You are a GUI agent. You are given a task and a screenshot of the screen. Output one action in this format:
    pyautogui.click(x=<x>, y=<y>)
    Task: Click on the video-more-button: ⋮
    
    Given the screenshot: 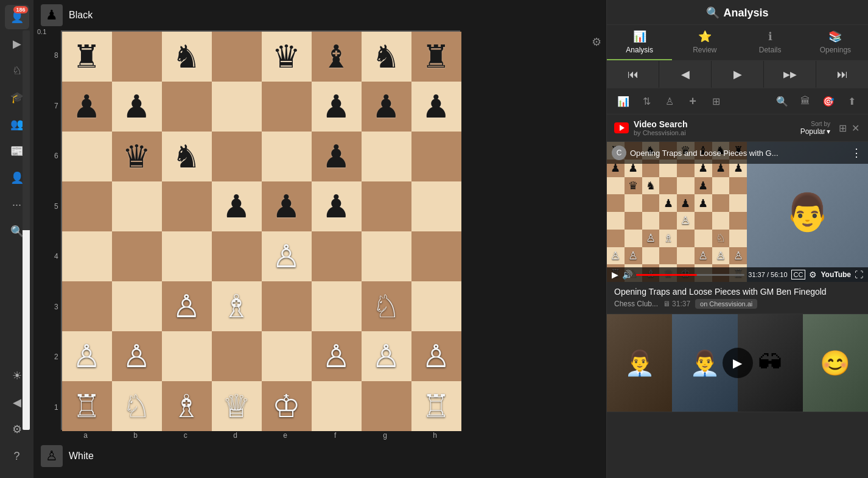 What is the action you would take?
    pyautogui.click(x=856, y=153)
    